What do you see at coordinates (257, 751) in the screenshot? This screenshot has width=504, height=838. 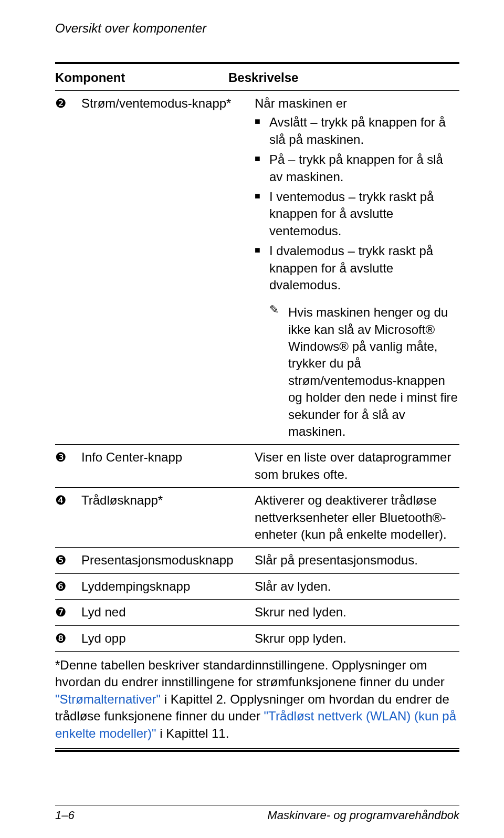 I see `table-bottom-thick-rule` at bounding box center [257, 751].